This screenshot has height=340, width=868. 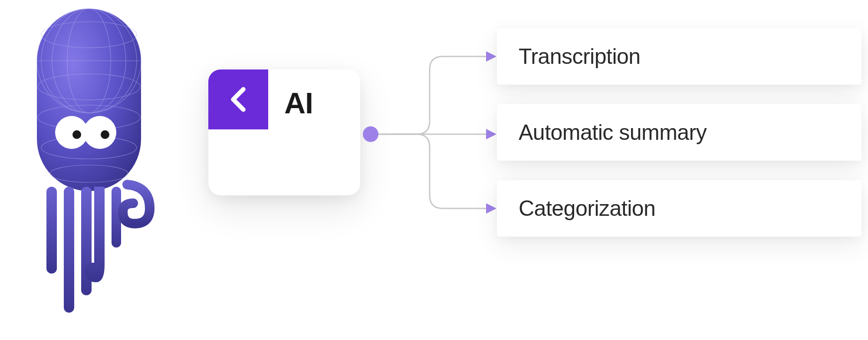 What do you see at coordinates (238, 99) in the screenshot?
I see `ai-badge` at bounding box center [238, 99].